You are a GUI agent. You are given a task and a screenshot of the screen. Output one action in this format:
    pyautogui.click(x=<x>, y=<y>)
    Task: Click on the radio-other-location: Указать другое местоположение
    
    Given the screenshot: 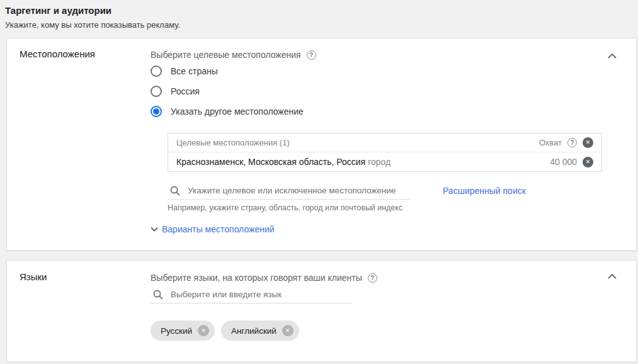 What is the action you would take?
    pyautogui.click(x=393, y=111)
    